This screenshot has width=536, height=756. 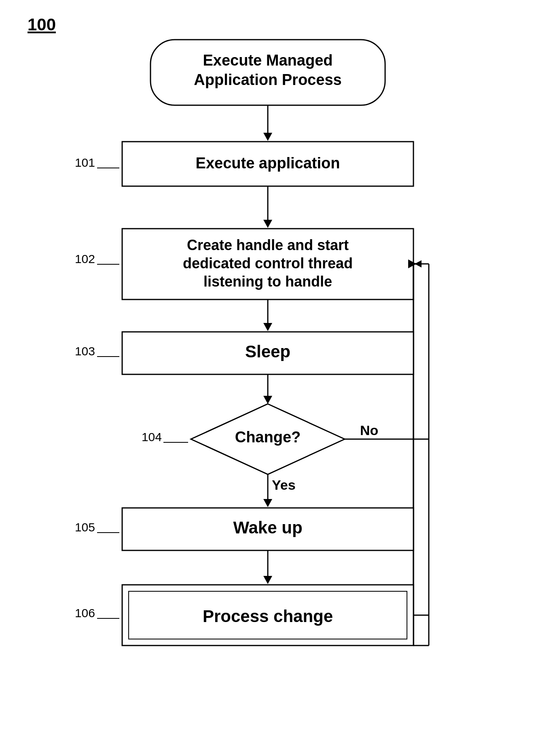 What do you see at coordinates (284, 485) in the screenshot?
I see `label-yes: Yes` at bounding box center [284, 485].